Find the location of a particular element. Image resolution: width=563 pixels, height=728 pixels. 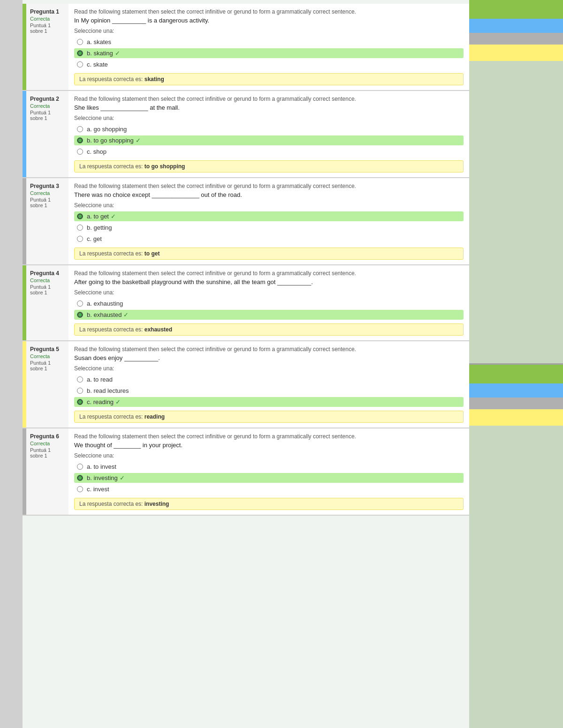

question-block-4: Pregunta 4CorrectaPuntuá 1 sobre 1Read t… is located at coordinates (246, 303).